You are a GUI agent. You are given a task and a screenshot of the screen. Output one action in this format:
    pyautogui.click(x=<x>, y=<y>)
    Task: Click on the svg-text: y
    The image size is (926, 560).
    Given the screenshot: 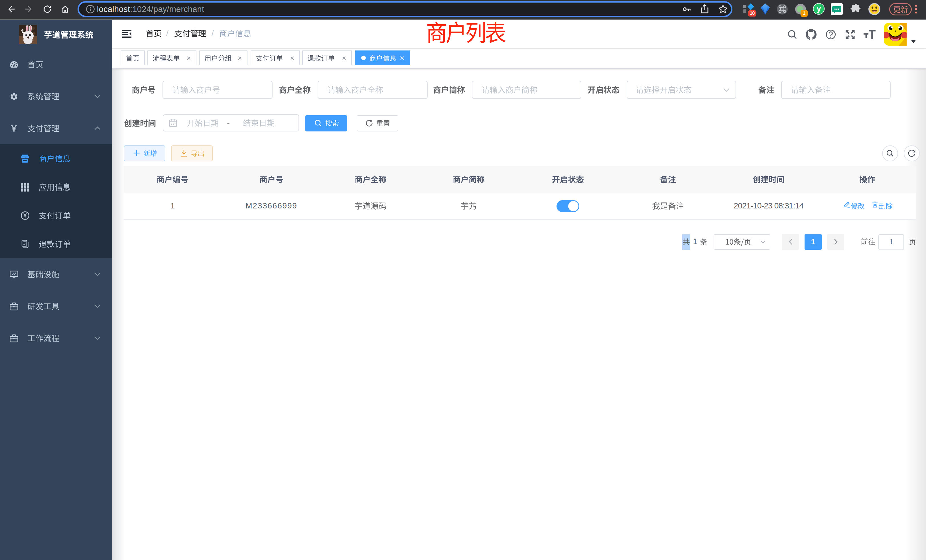 What is the action you would take?
    pyautogui.click(x=819, y=9)
    